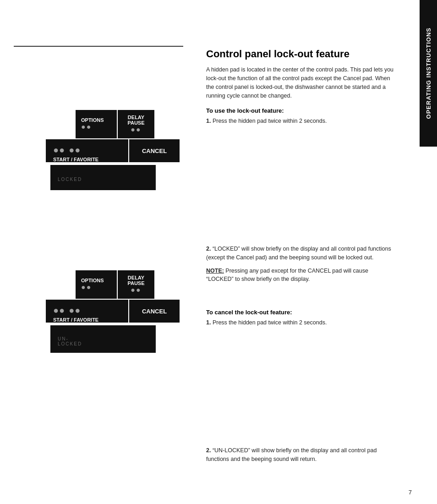  What do you see at coordinates (96, 285) in the screenshot?
I see `diagram2-options-btn: OPTIONS ●●` at bounding box center [96, 285].